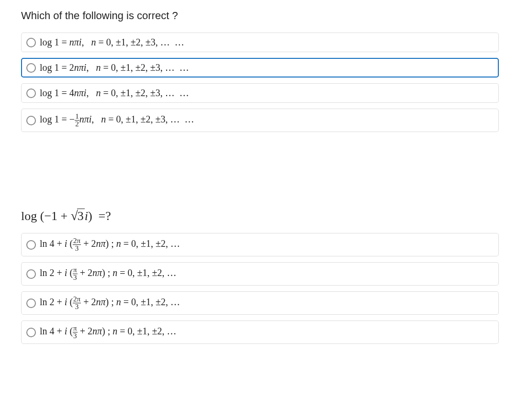 The height and width of the screenshot is (420, 517). What do you see at coordinates (260, 245) in the screenshot?
I see `q2-option-1: ln 4 + i (2π3 + 2nπ) ; n = 0, ±1, ±2, …` at bounding box center [260, 245].